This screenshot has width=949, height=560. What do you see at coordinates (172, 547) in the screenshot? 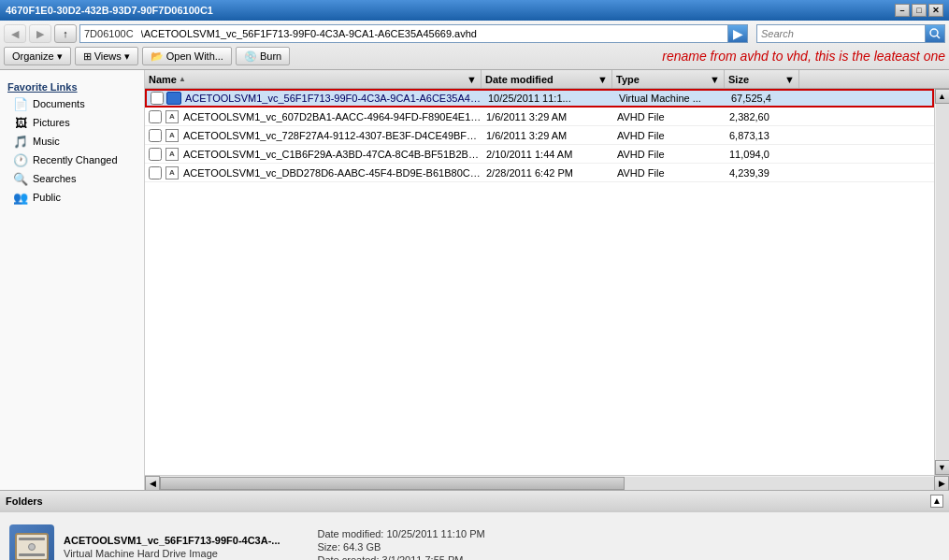
I see `status-info: ACETOOLSVM1_vc_56F1F713-99F0-4C3A-... Vi…` at bounding box center [172, 547].